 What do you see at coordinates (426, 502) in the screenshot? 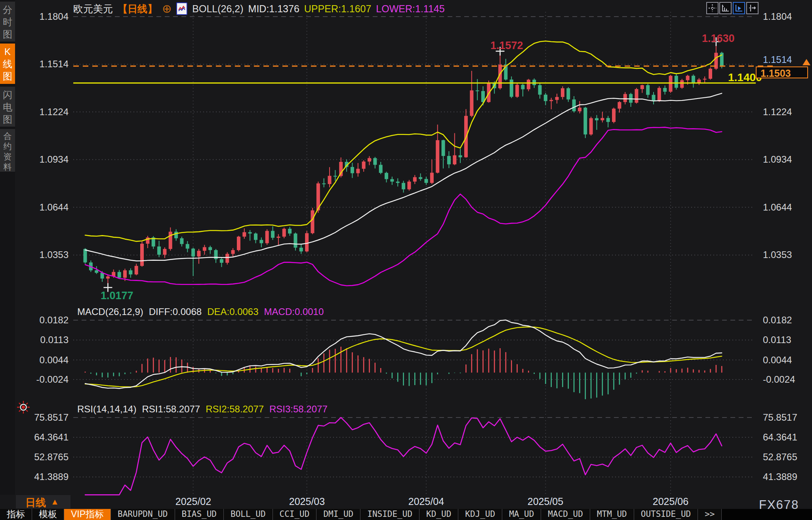
I see `x-axis-date: 2025/04` at bounding box center [426, 502].